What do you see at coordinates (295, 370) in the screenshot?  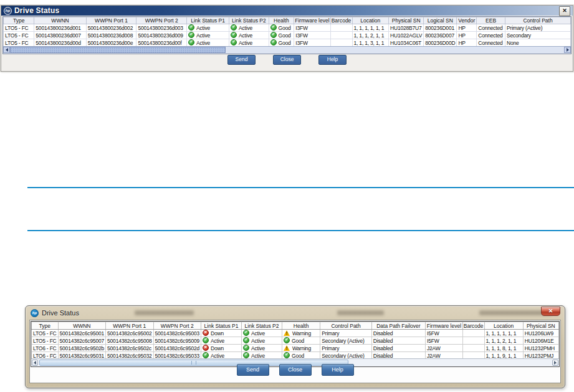 I see `dialog-buttons: Send Close Help` at bounding box center [295, 370].